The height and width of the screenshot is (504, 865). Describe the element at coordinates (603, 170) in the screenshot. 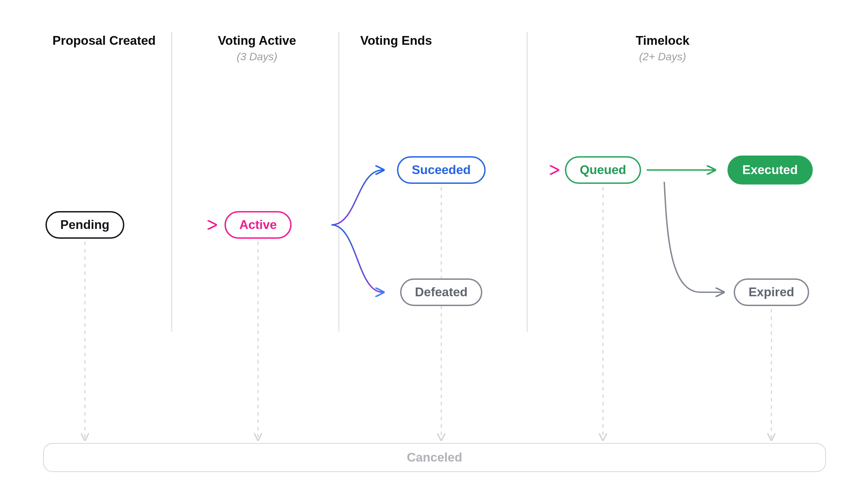

I see `node-queued: Queued` at that location.